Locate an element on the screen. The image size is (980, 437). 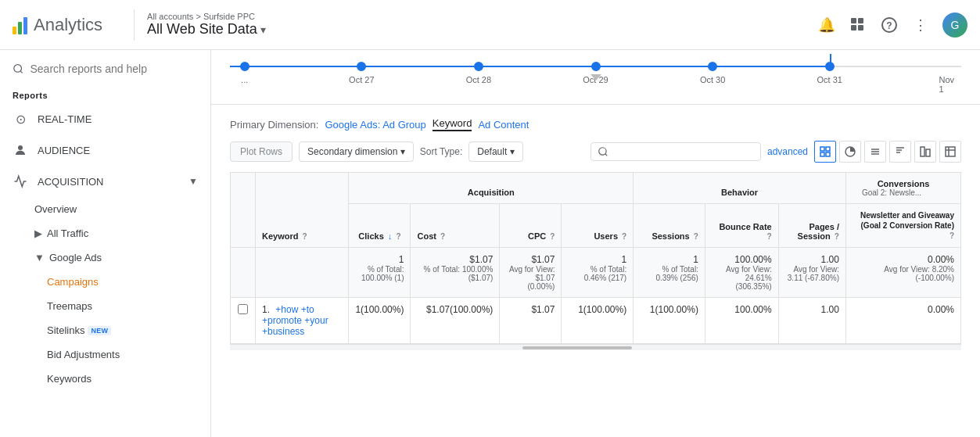
cpc-help-icon: ? is located at coordinates (552, 236).